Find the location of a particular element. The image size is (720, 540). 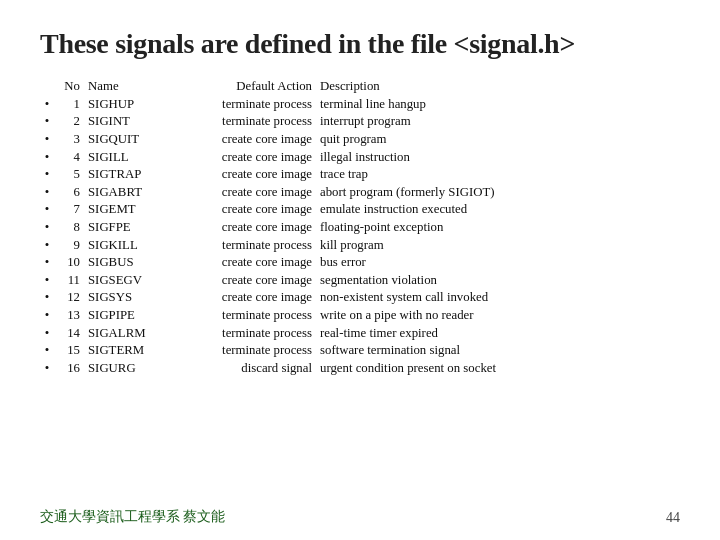

table-row: •16SIGURGdiscard signalurgent condition … is located at coordinates (360, 369).